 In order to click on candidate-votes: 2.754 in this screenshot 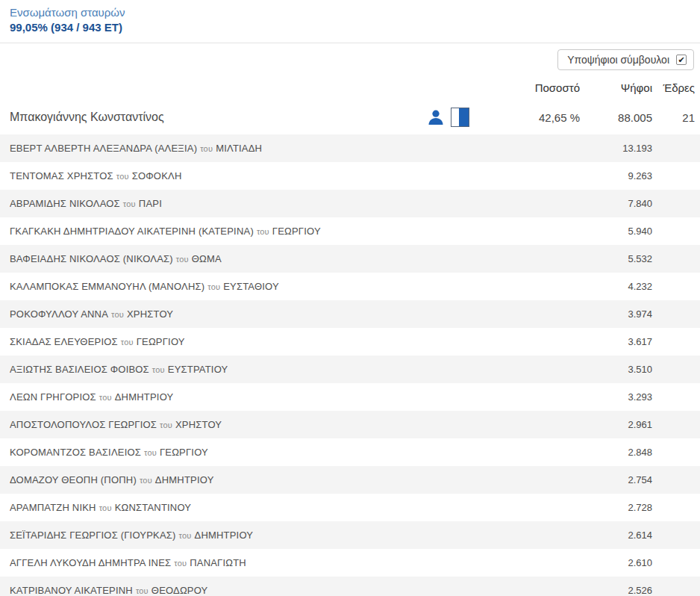, I will do `click(616, 479)`.